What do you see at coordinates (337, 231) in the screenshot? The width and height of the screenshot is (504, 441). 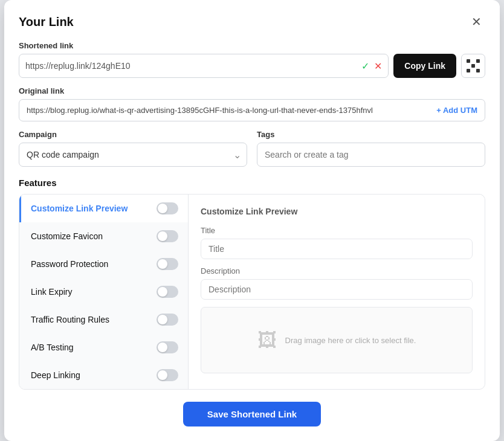 I see `panel-title-label: Title` at bounding box center [337, 231].